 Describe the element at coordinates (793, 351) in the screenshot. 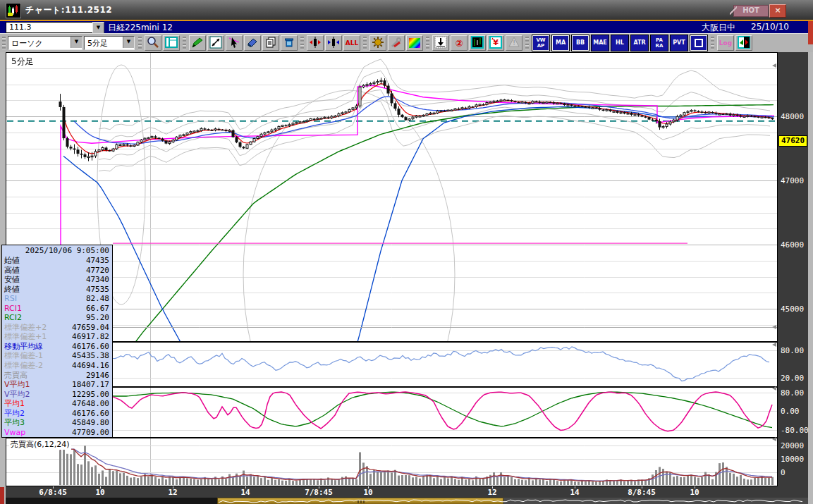

I see `rsi-tick: 80.00` at that location.